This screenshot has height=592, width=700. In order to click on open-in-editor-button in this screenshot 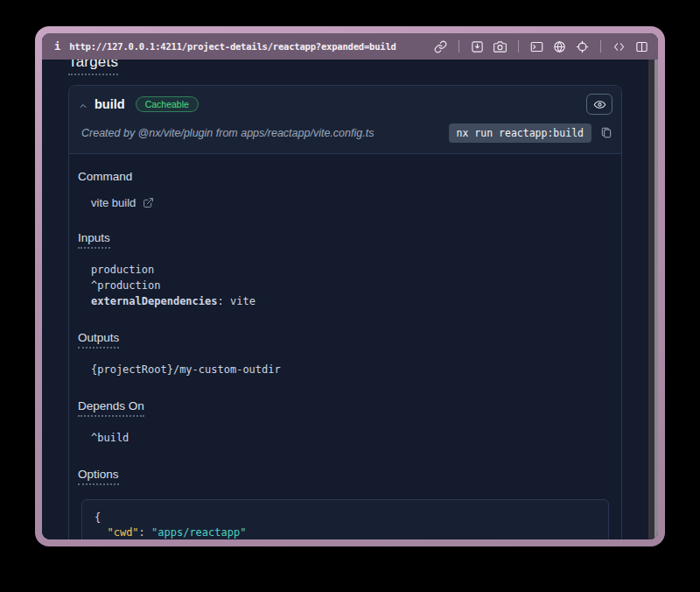, I will do `click(620, 47)`.